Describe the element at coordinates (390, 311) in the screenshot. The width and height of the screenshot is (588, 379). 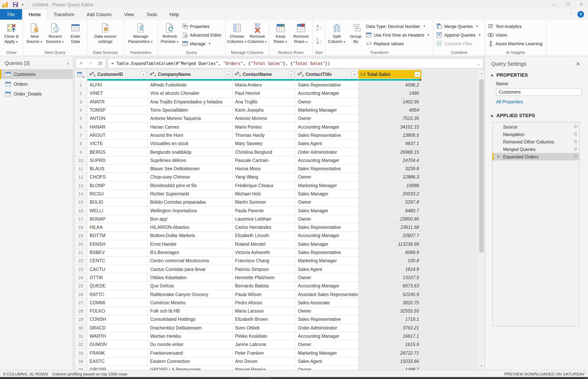
I see `table-cell: 32555.55` at that location.